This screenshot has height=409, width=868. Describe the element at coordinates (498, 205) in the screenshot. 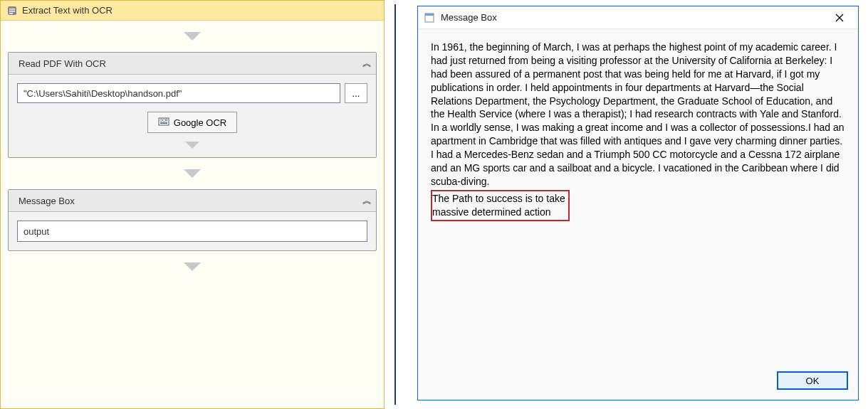

I see `highlighted-text-content: The Path to success is to take massive d…` at that location.